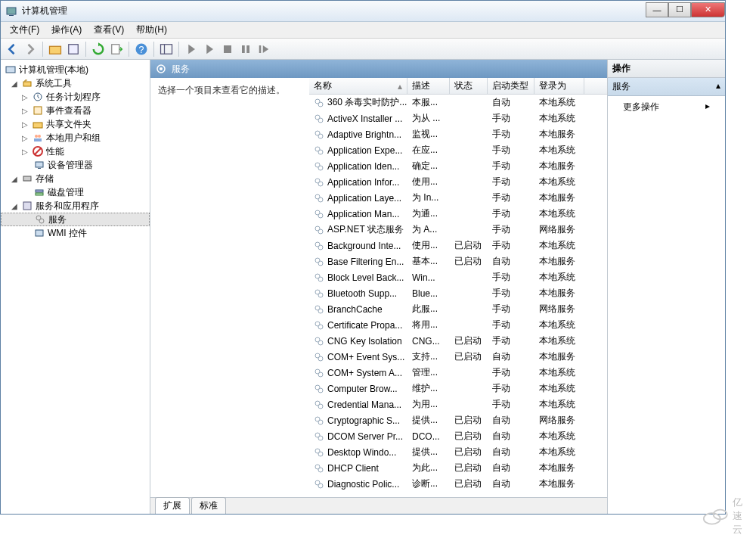  I want to click on menu-file: 文件(F), so click(24, 30).